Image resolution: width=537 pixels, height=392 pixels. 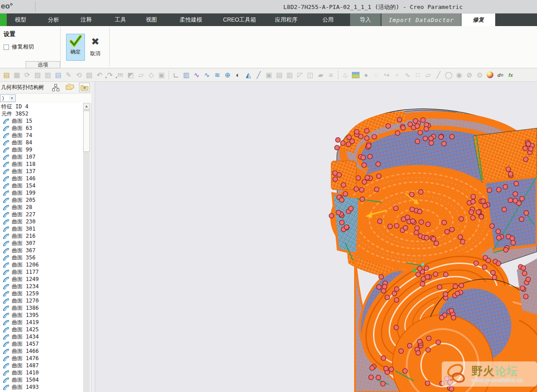 I want to click on file-menu-button, so click(x=4, y=20).